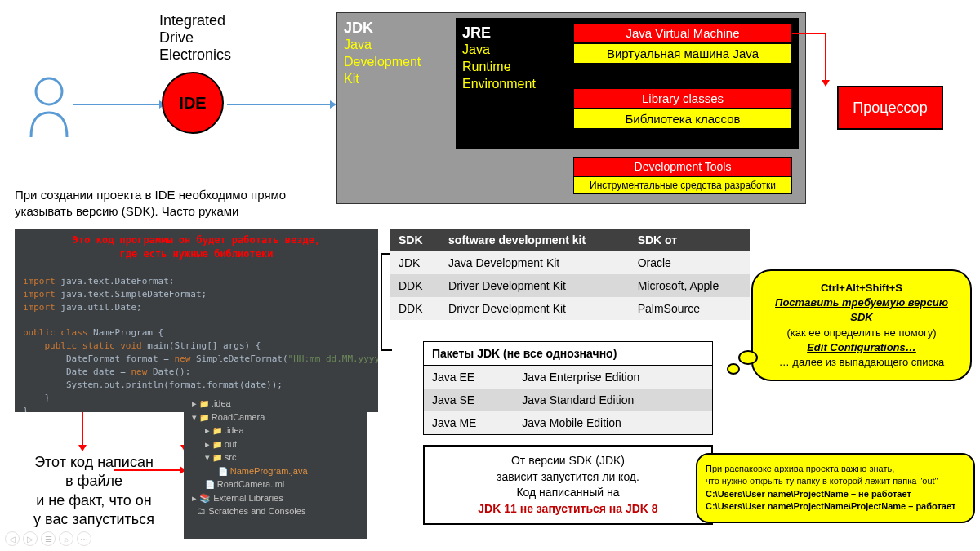 The height and width of the screenshot is (551, 980). Describe the element at coordinates (568, 485) in the screenshot. I see `warn-box: От версии SDK (JDK) зависит запустится л…` at that location.